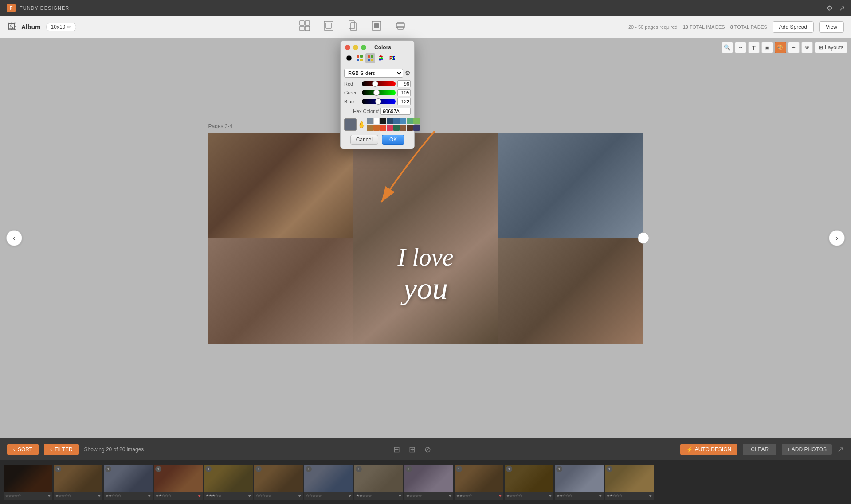 This screenshot has height=504, width=851. Describe the element at coordinates (250, 496) in the screenshot. I see `heart-5: ♥` at that location.